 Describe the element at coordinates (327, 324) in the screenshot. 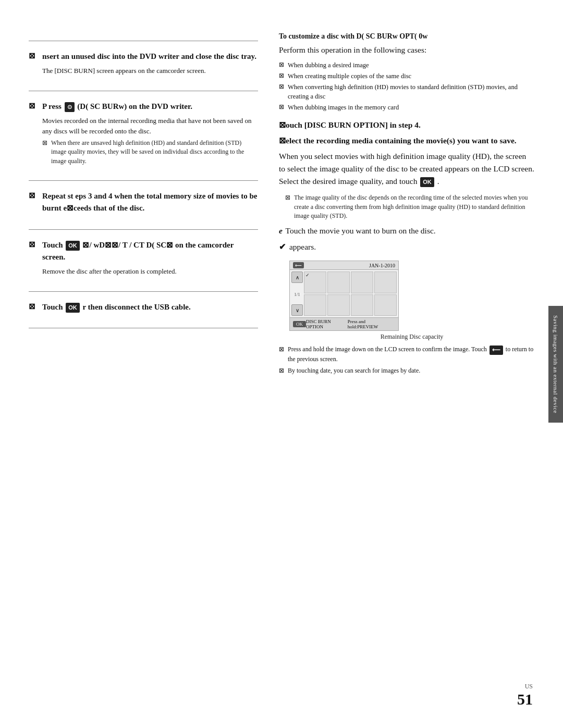

I see `screen-disc-burn-option: DISC BURN OPTION` at that location.